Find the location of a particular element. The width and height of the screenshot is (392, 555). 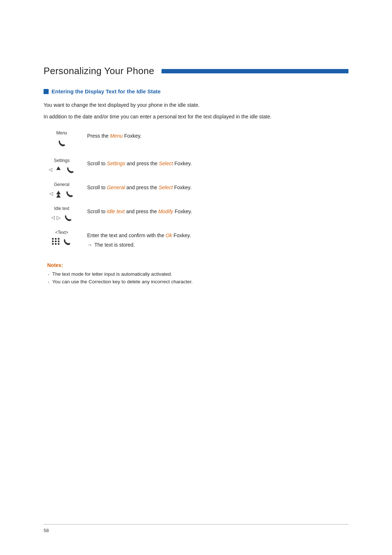

step-description-idle: Scroll to Idle text and press the Modify… is located at coordinates (214, 210).